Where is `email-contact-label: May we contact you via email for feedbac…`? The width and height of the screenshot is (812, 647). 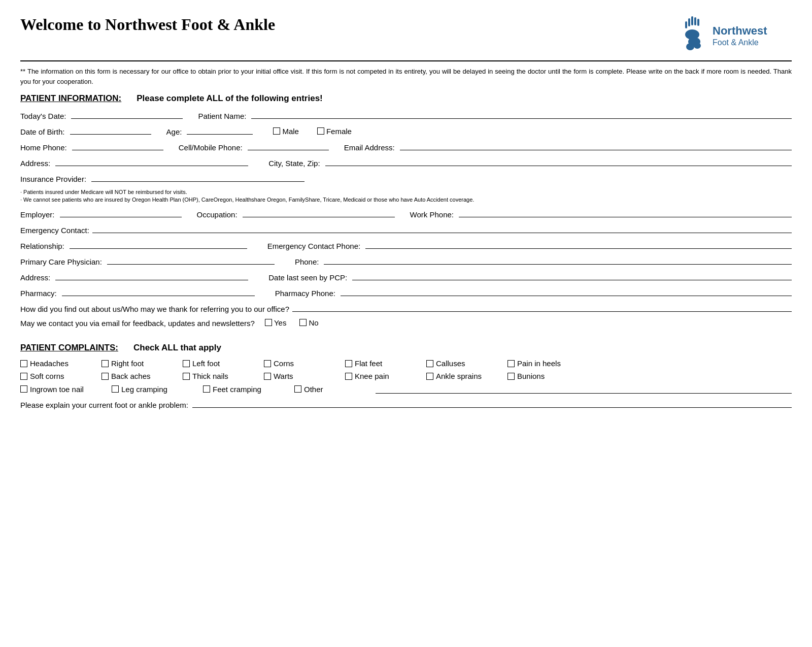 email-contact-label: May we contact you via email for feedbac… is located at coordinates (138, 323).